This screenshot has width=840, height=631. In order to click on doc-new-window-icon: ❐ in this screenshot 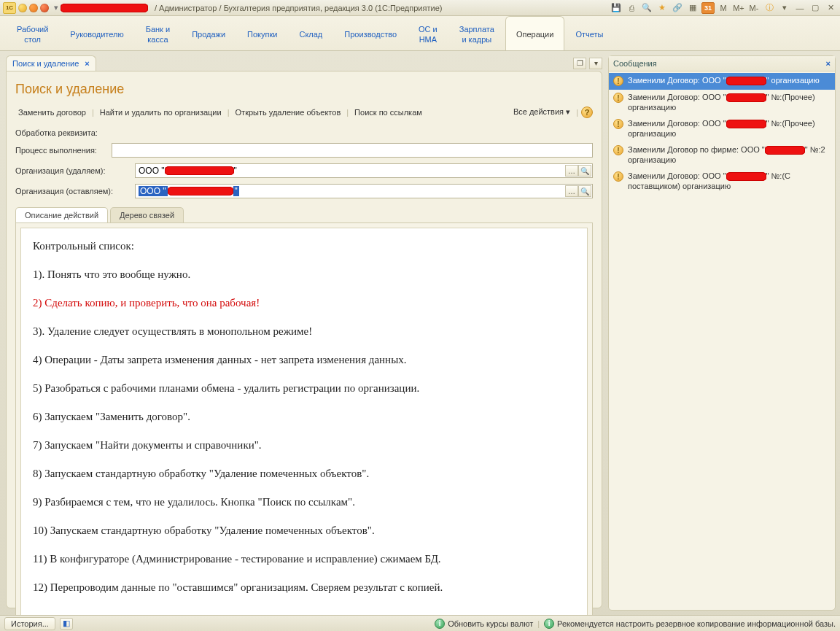, I will do `click(580, 63)`.